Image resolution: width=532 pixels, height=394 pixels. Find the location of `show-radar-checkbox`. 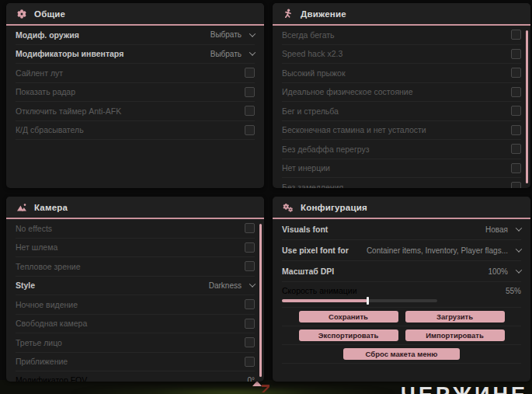

show-radar-checkbox is located at coordinates (250, 92).